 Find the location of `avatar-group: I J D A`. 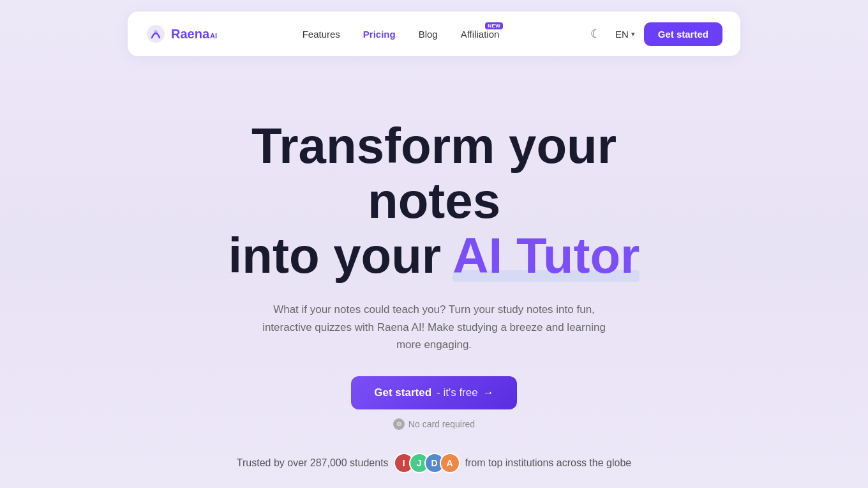

avatar-group: I J D A is located at coordinates (427, 463).